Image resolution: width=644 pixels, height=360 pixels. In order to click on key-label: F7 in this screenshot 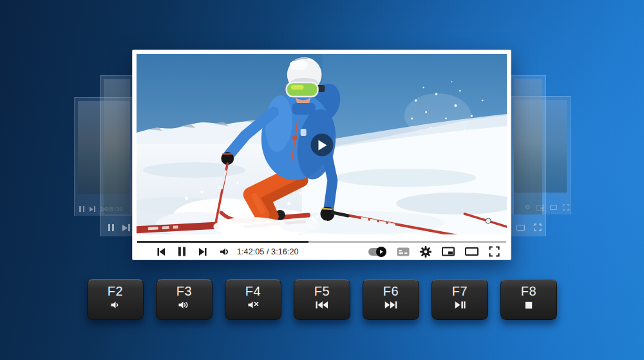, I will do `click(460, 291)`.